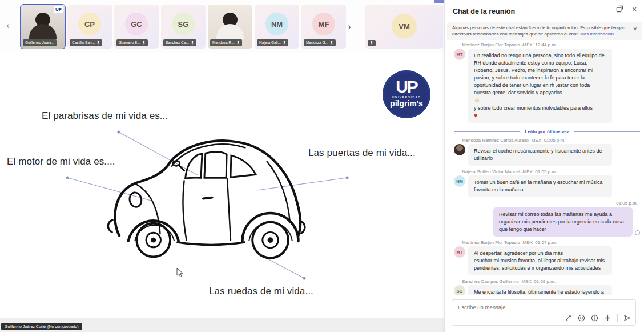 This screenshot has width=644, height=332. I want to click on message-time: 12:44 p.m., so click(546, 45).